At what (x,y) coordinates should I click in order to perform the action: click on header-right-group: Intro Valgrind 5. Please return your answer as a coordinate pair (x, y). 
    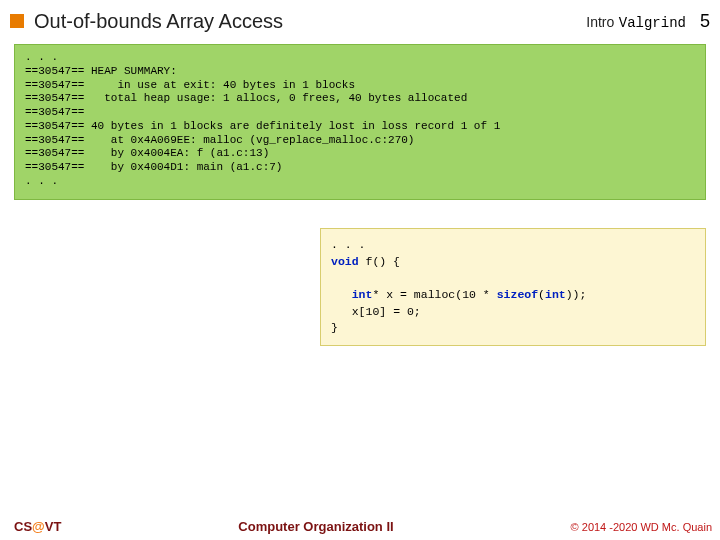
    Looking at the image, I should click on (648, 22).